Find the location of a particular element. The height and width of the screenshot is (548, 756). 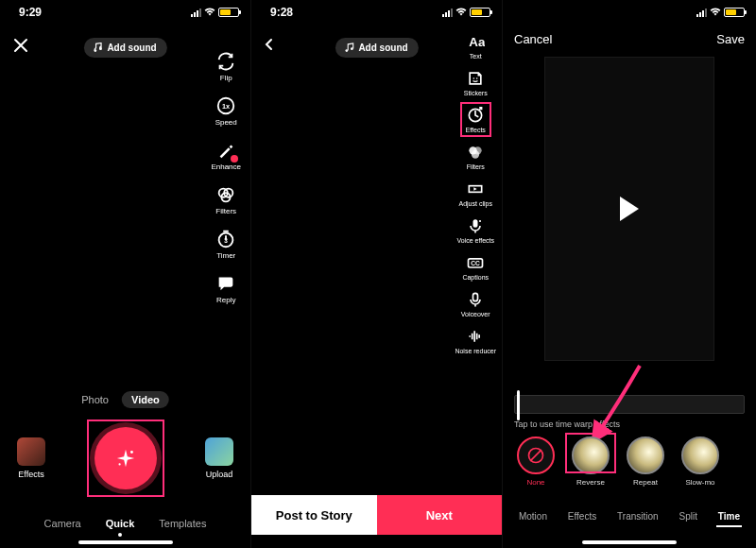

video-preview is located at coordinates (629, 209).